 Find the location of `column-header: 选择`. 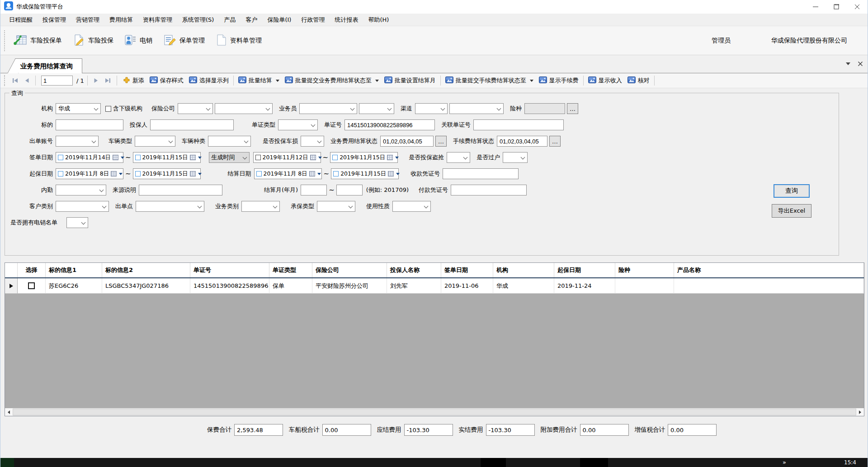

column-header: 选择 is located at coordinates (32, 270).